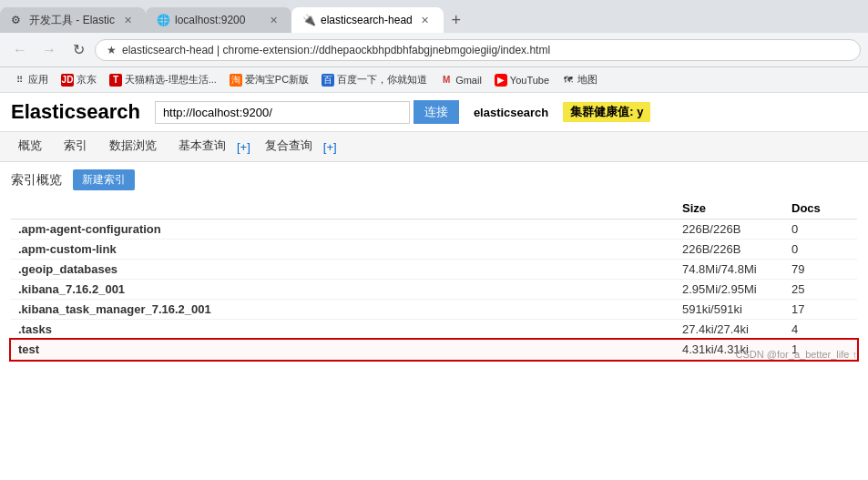  What do you see at coordinates (446, 80) in the screenshot?
I see `gmail-icon: M` at bounding box center [446, 80].